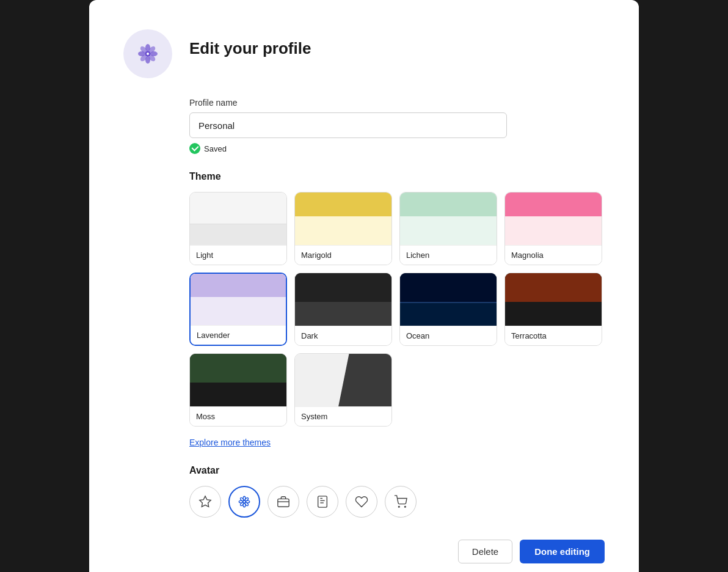 The width and height of the screenshot is (728, 572). What do you see at coordinates (364, 54) in the screenshot?
I see `header-row: Edit your profile` at bounding box center [364, 54].